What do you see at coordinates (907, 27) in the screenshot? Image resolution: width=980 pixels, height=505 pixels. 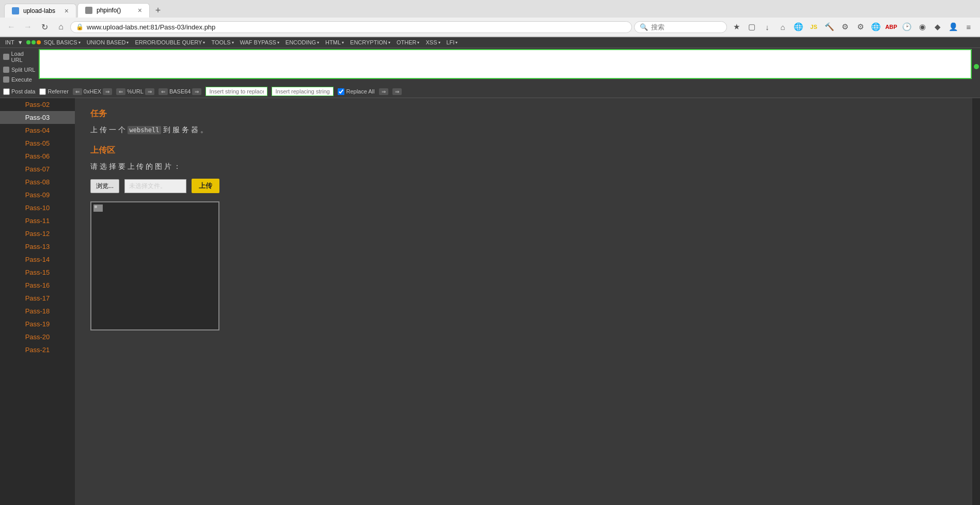 I see `ext5-icon: 🕑` at bounding box center [907, 27].